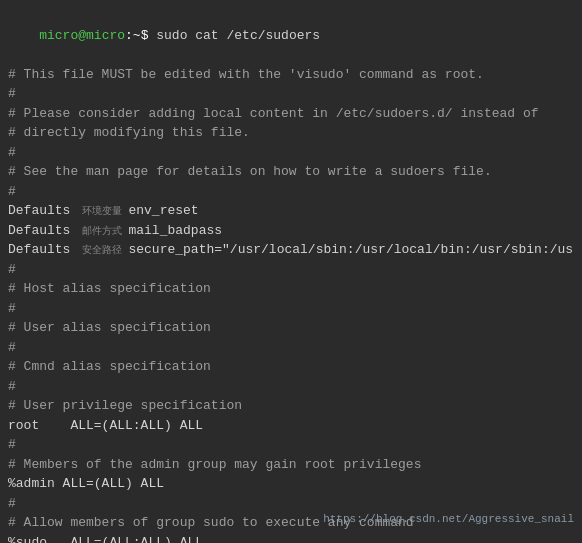  What do you see at coordinates (291, 309) in the screenshot?
I see `line-blank5: #` at bounding box center [291, 309].